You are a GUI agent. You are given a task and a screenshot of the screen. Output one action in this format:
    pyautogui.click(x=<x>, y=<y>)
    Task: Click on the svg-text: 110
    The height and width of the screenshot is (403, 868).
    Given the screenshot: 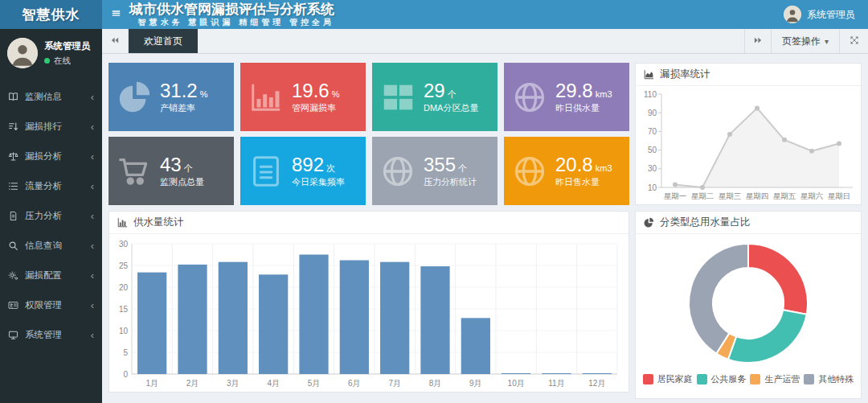 What is the action you would take?
    pyautogui.click(x=650, y=95)
    